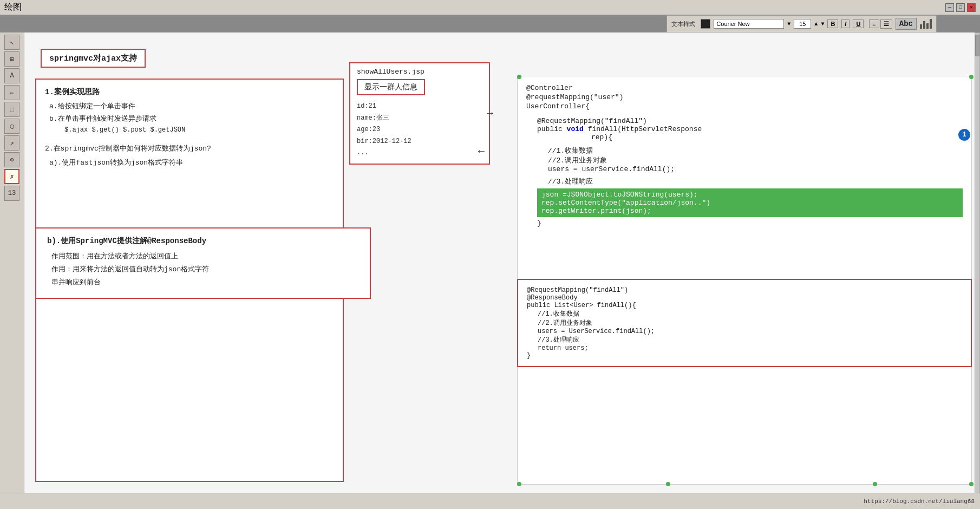 The image size is (980, 509). I want to click on titlebar-title: 绘图, so click(13, 8).